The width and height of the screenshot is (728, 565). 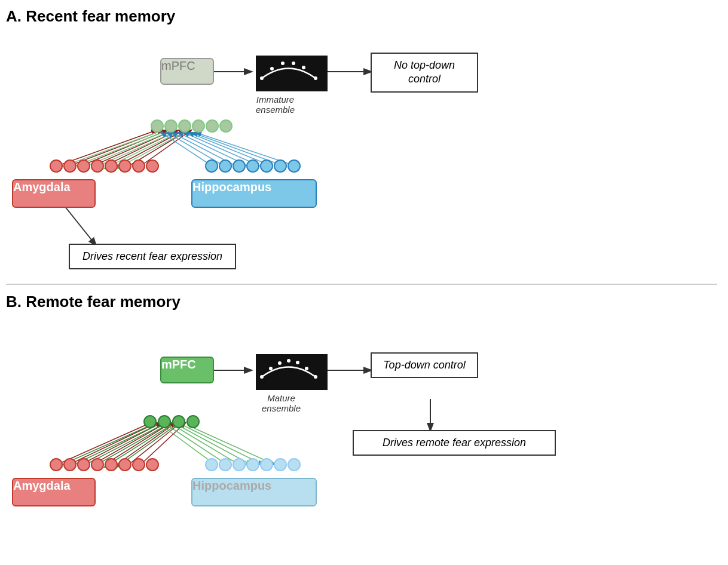 I want to click on drives-remote-box: Drives remote fear expression, so click(x=454, y=443).